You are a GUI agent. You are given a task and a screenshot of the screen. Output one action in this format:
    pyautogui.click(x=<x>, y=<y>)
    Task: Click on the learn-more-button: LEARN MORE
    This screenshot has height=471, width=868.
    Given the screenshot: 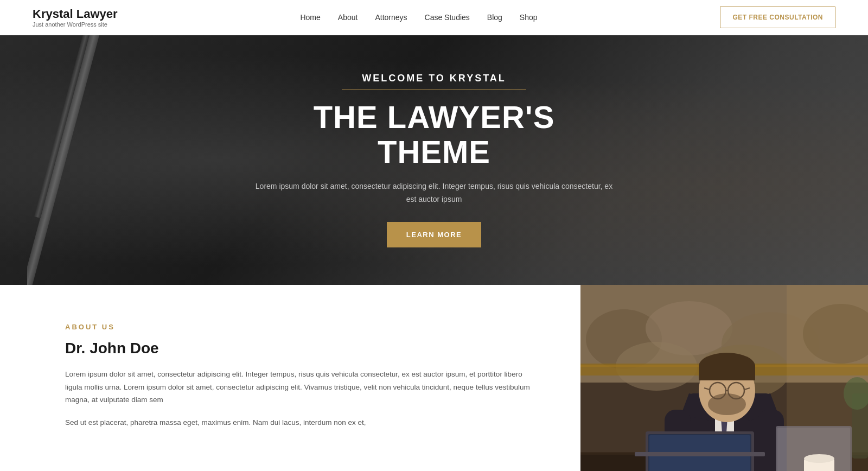 What is the action you would take?
    pyautogui.click(x=434, y=234)
    